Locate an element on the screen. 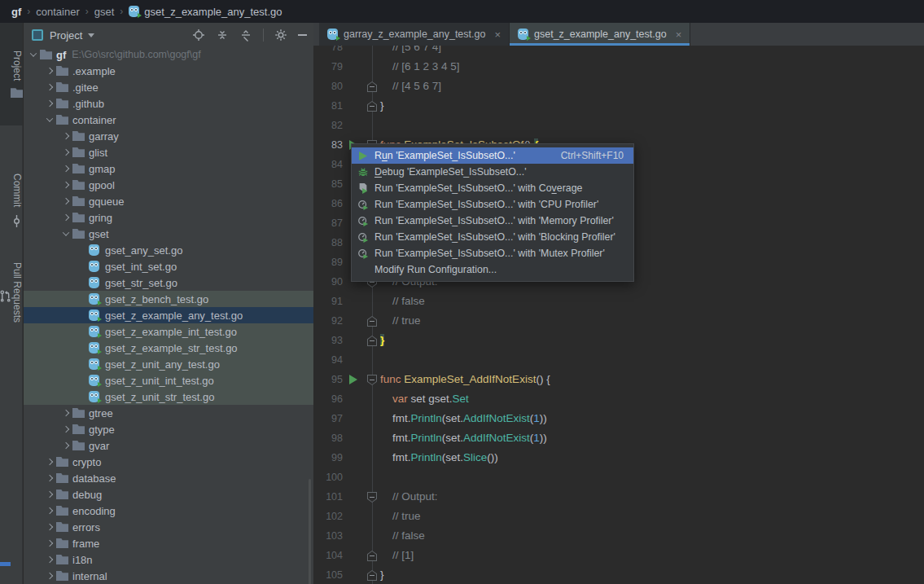  menu-item-run-with-mutex-profiler: Run 'ExampleSet_IsSubsetO...' with 'Mute… is located at coordinates (493, 253).